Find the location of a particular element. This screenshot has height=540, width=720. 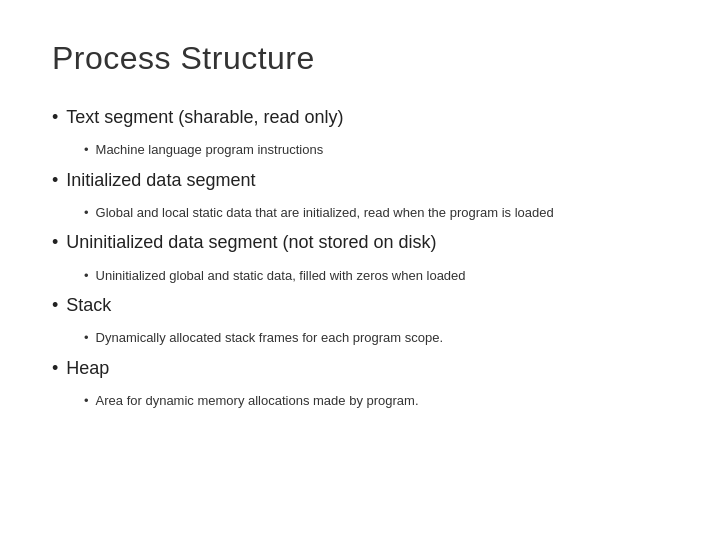

bullet-text-l2-4-0: Area for dynamic memory allocations made… is located at coordinates (258, 401).